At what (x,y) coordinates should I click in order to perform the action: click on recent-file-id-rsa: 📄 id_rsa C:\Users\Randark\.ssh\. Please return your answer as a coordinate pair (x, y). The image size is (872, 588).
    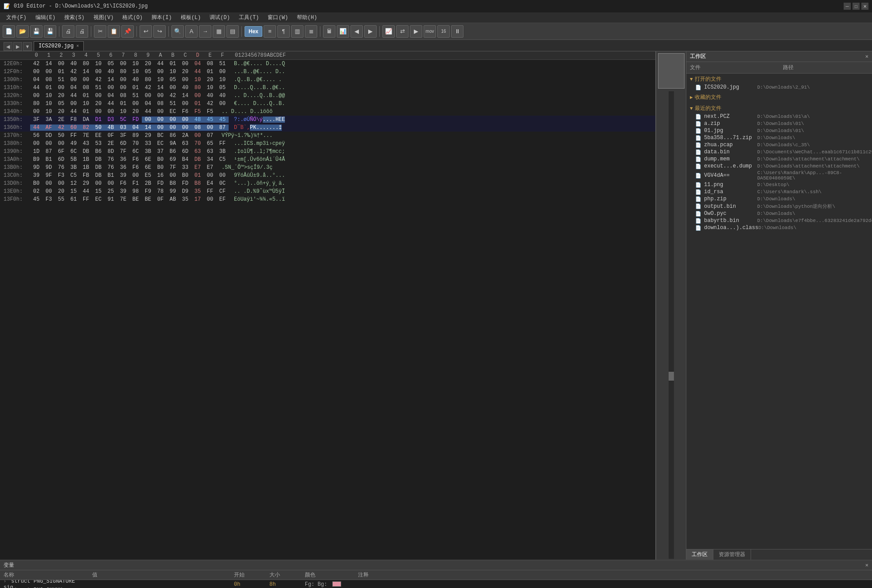
    Looking at the image, I should click on (779, 192).